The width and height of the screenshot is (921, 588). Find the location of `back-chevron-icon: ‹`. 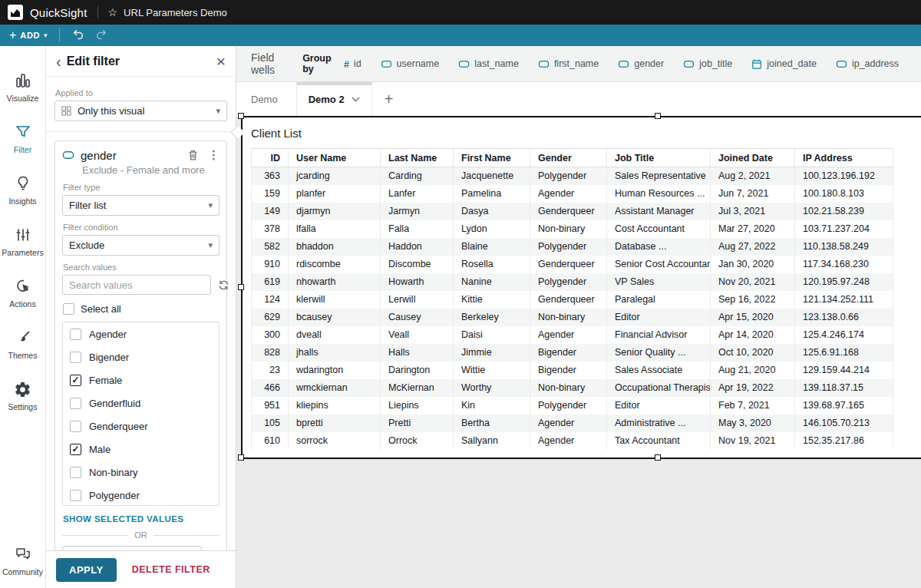

back-chevron-icon: ‹ is located at coordinates (58, 61).